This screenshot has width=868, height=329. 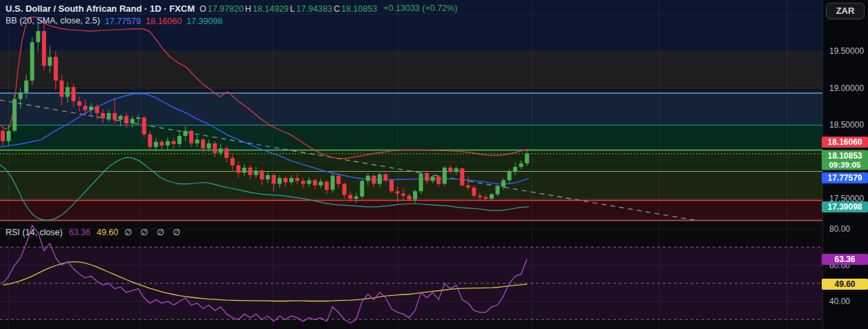 I want to click on axis-tick: 18.50000, so click(x=847, y=125).